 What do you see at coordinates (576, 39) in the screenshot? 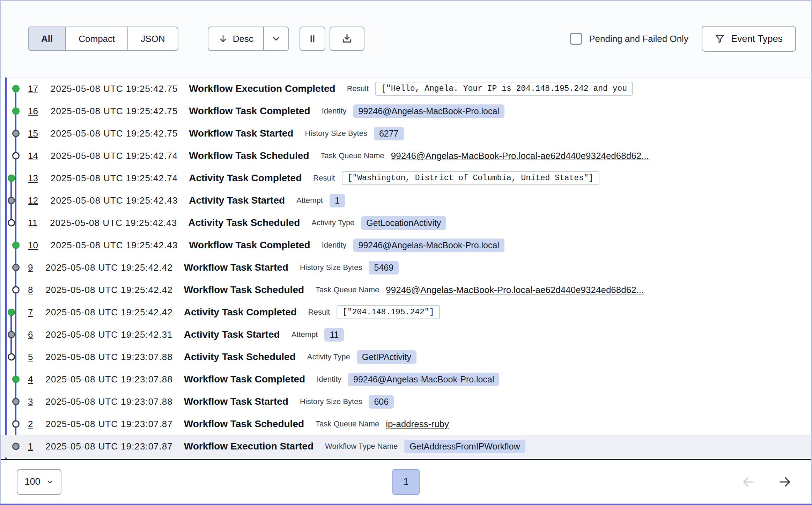
I see `pending-failed-checkbox` at bounding box center [576, 39].